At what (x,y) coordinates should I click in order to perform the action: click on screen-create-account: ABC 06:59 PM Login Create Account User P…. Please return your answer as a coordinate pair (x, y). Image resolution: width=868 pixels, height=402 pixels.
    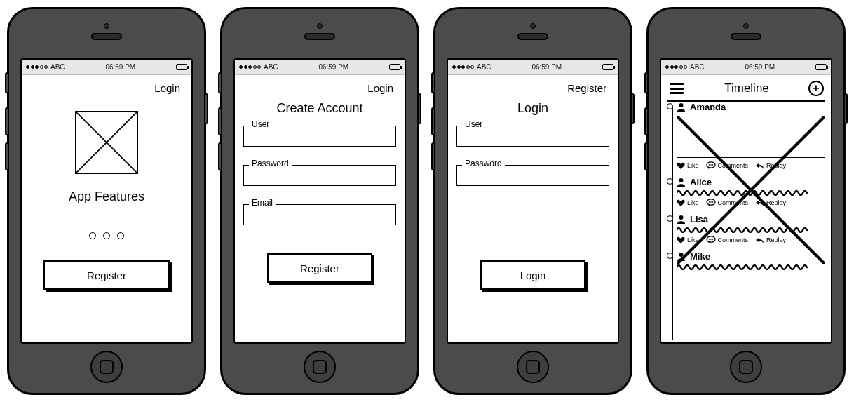
    Looking at the image, I should click on (320, 201).